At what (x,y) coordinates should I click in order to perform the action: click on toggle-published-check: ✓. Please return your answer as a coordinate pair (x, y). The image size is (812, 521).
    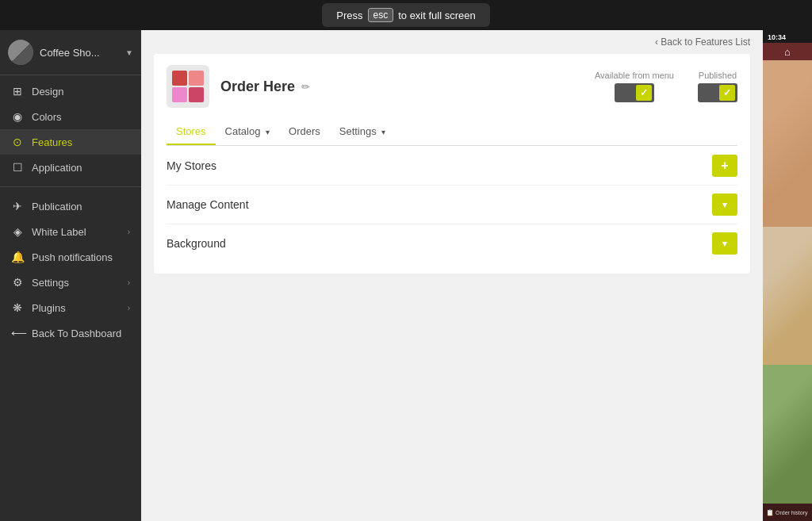
    Looking at the image, I should click on (727, 93).